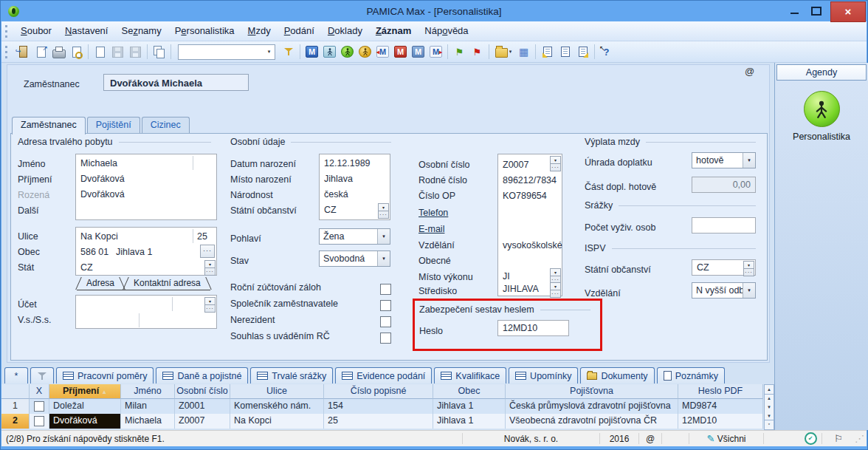 This screenshot has width=868, height=450. Describe the element at coordinates (521, 290) in the screenshot. I see `stredisko-value: JIHLAVA` at that location.